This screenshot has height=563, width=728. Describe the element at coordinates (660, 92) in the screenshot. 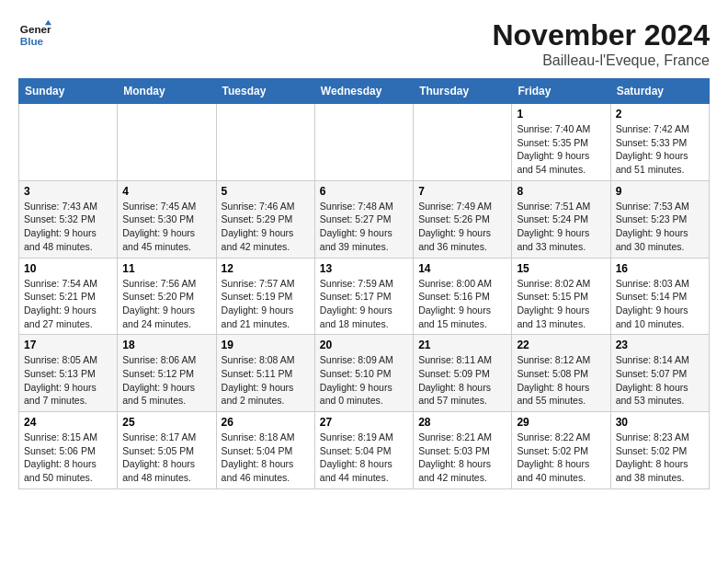

I see `weekday-header-saturday: Saturday` at that location.